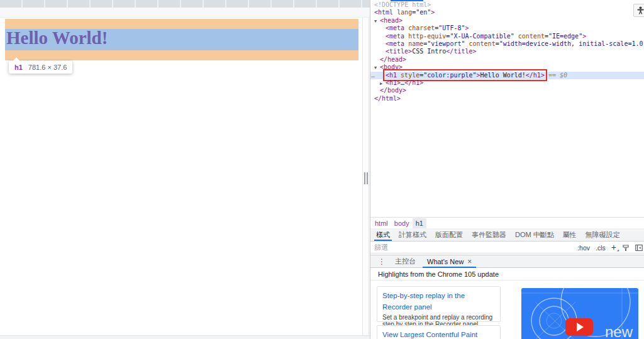 The image size is (644, 339). I want to click on code-token: </body>, so click(393, 91).